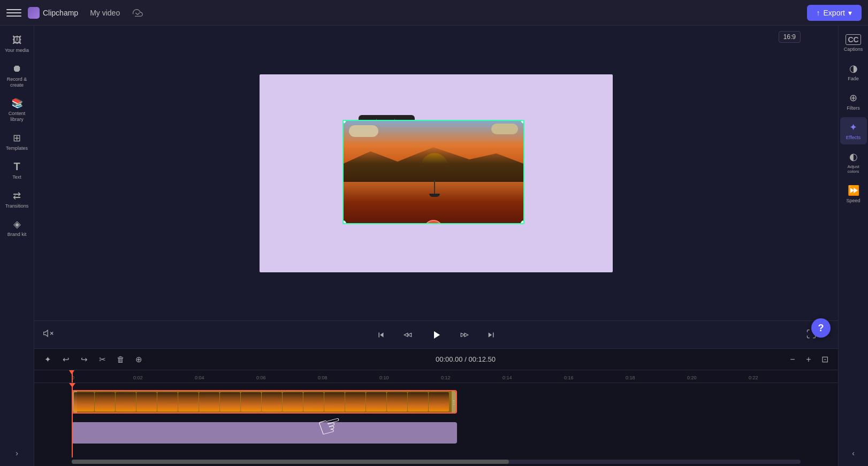  I want to click on sidebar-item-your-media: 🖼 Your media, so click(17, 44).